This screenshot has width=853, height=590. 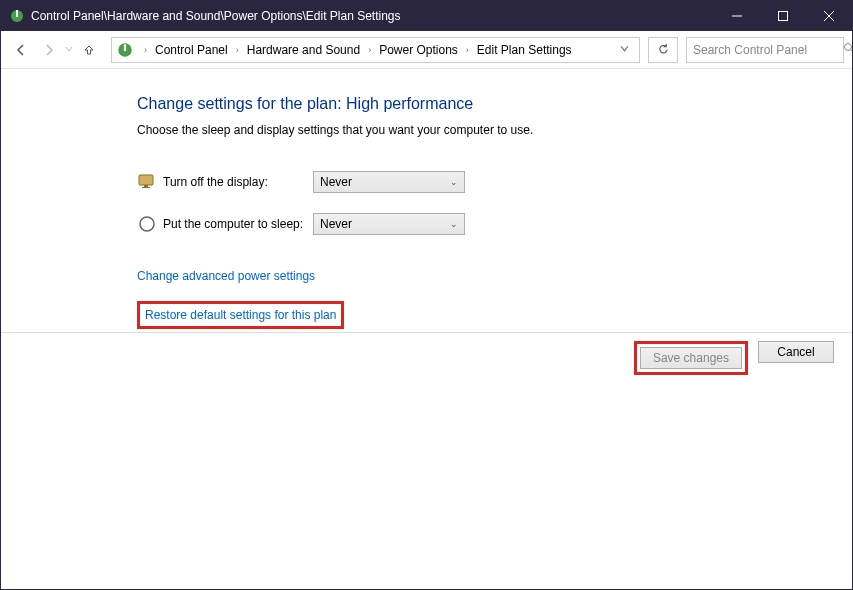 I want to click on address-bar: › Control Panel › Hardware and Sound › P…, so click(x=376, y=50).